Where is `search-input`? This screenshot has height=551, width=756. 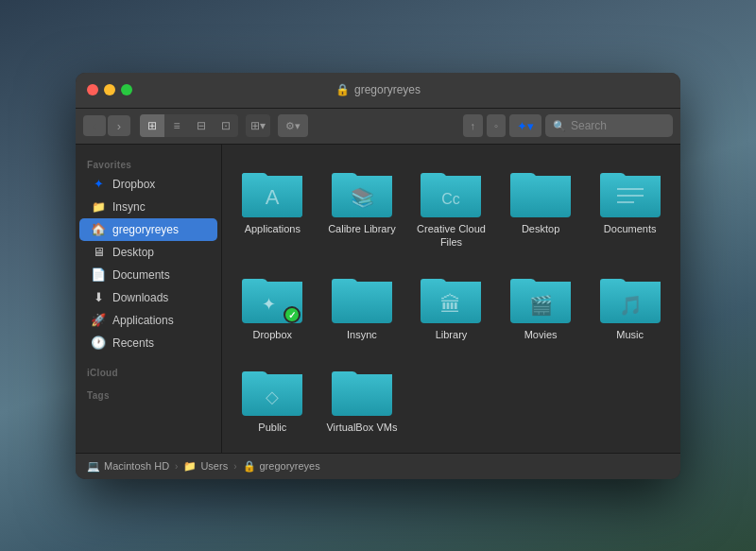
search-input is located at coordinates (618, 126).